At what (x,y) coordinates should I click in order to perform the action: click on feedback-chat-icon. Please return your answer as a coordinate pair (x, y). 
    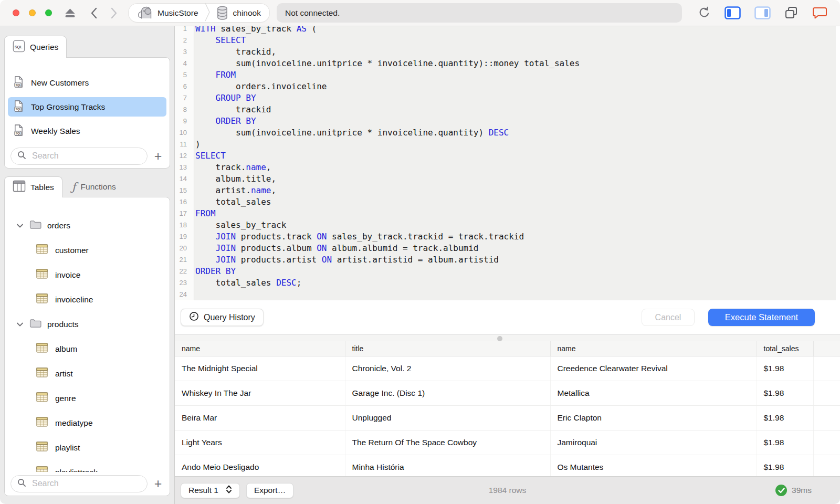
    Looking at the image, I should click on (820, 13).